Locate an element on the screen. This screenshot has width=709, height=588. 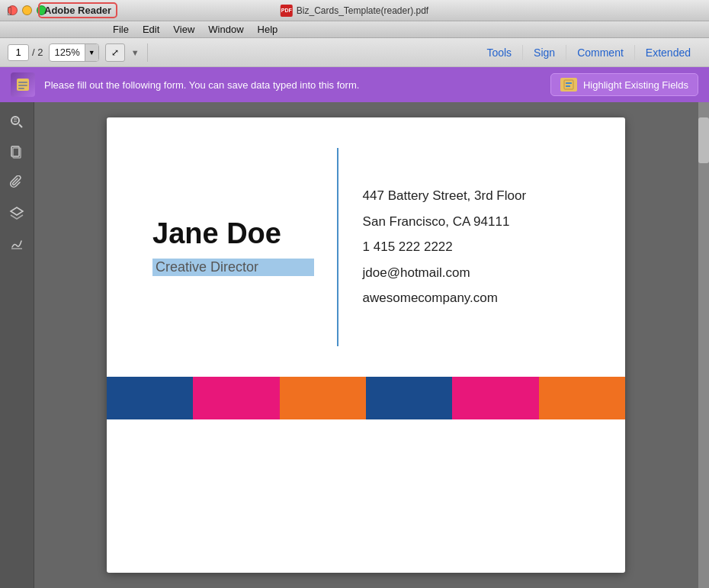
zoom-value-display: 125% is located at coordinates (67, 52).